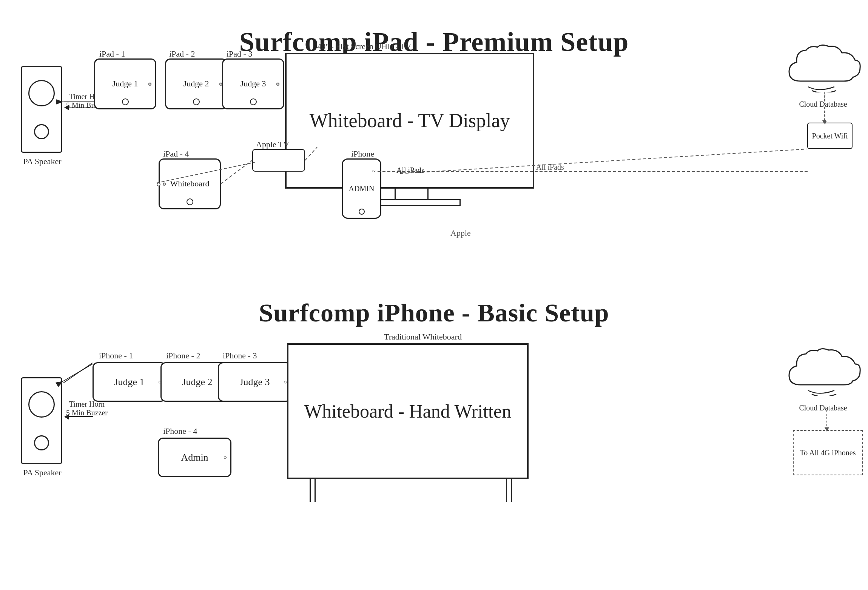 Image resolution: width=868 pixels, height=590 pixels. Describe the element at coordinates (253, 102) in the screenshot. I see `ipad3-home` at that location.